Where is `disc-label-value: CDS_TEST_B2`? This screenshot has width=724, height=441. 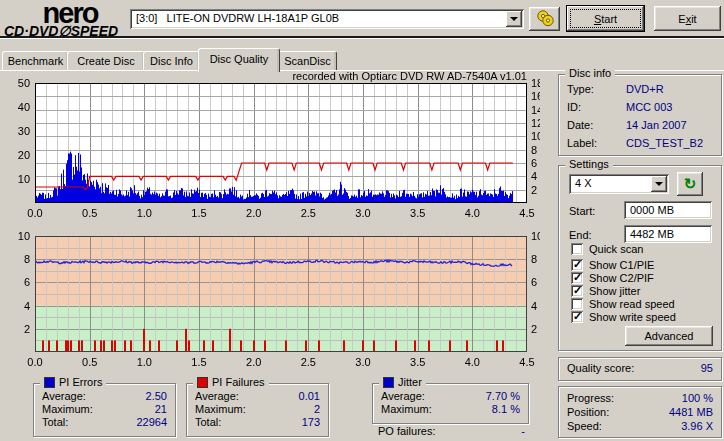 disc-label-value: CDS_TEST_B2 is located at coordinates (664, 143).